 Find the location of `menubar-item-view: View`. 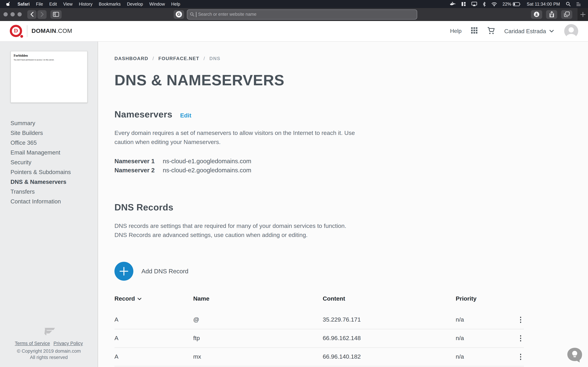

menubar-item-view: View is located at coordinates (68, 4).